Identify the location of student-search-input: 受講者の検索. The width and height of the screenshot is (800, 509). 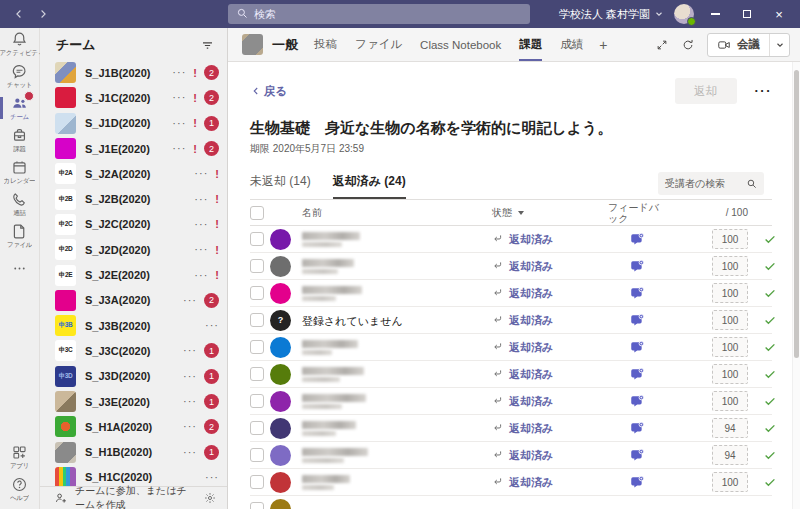
(711, 184).